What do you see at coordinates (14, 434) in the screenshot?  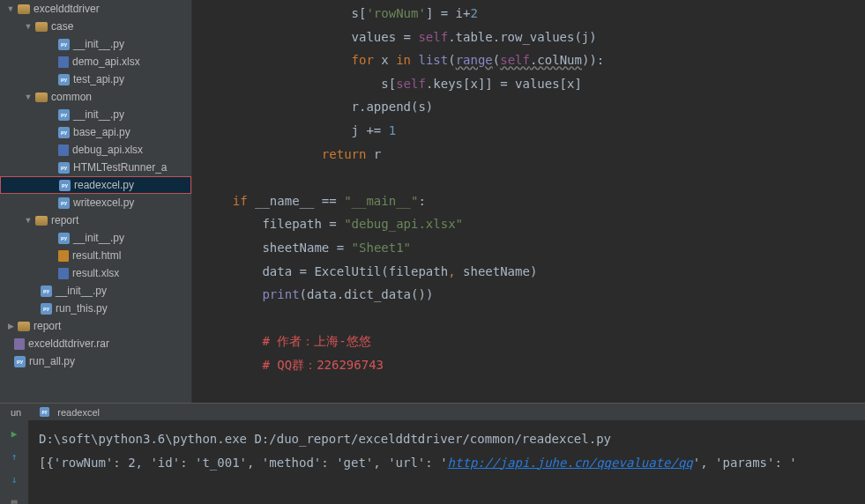 I see `run-button: ▶` at bounding box center [14, 434].